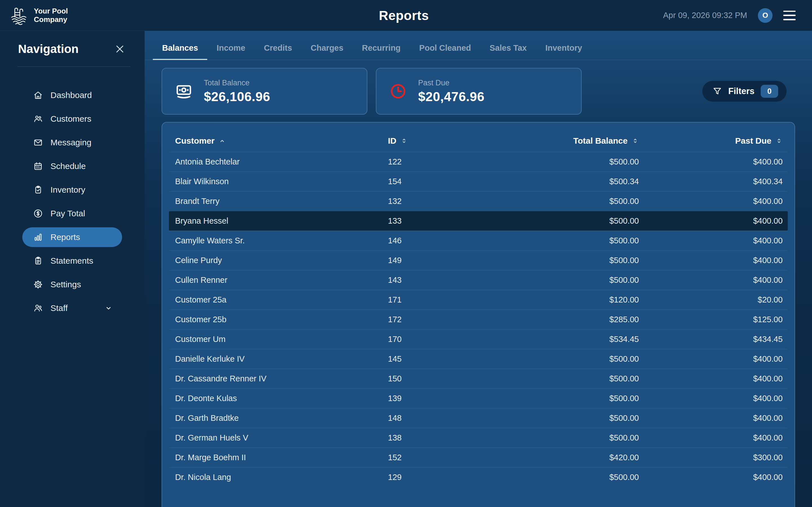  What do you see at coordinates (72, 308) in the screenshot?
I see `sidebar-item-staff: Staff` at bounding box center [72, 308].